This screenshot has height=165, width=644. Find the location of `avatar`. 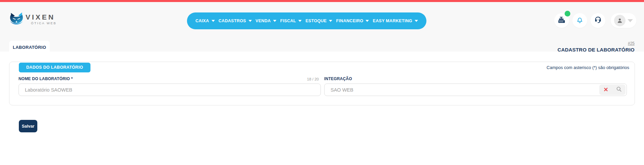

avatar is located at coordinates (620, 21).